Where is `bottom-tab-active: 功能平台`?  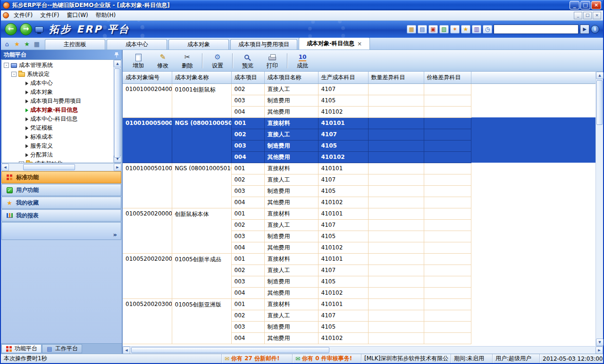 bottom-tab-active: 功能平台 is located at coordinates (22, 349).